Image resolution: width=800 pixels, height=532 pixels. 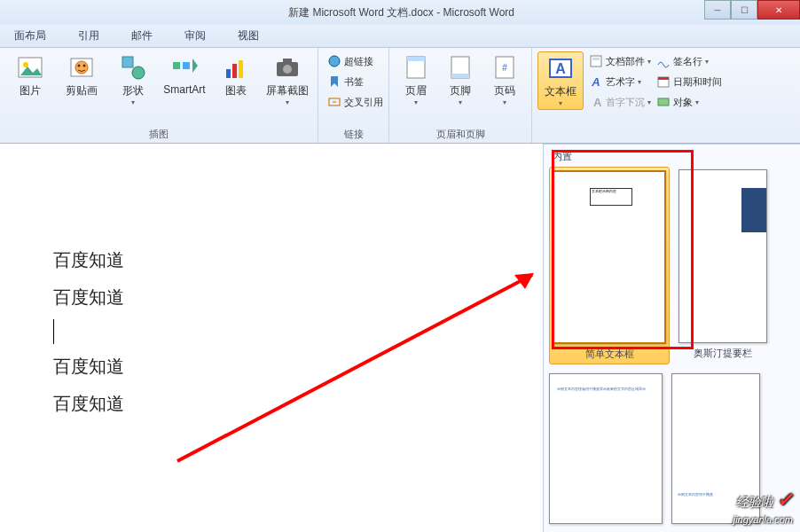 What do you see at coordinates (561, 81) in the screenshot?
I see `textbox-button: A 文本框▾` at bounding box center [561, 81].